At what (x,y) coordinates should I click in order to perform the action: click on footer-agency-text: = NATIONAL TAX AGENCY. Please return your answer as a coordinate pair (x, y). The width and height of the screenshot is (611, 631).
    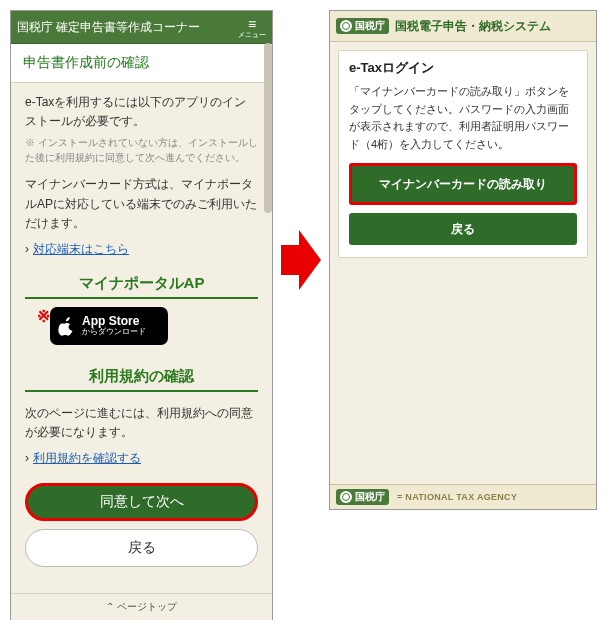
    Looking at the image, I should click on (457, 497).